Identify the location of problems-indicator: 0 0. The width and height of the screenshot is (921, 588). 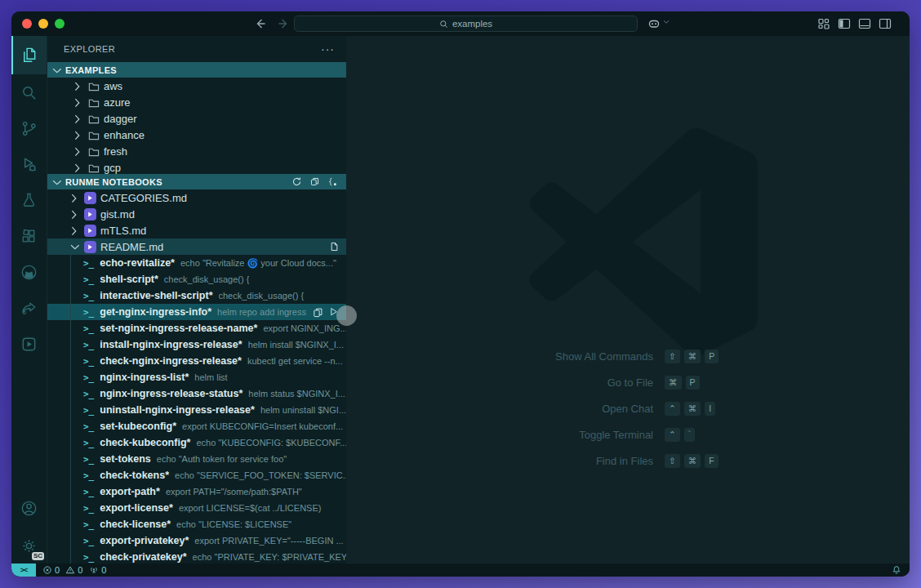
(62, 570).